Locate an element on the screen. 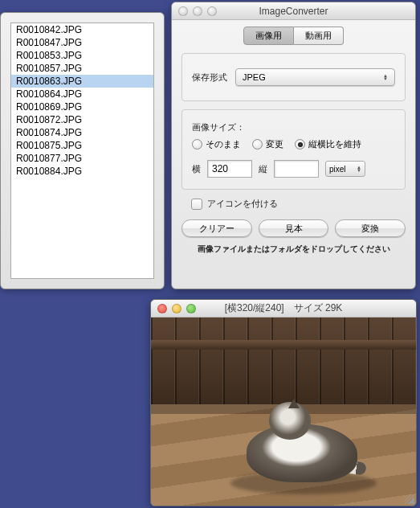 This screenshot has height=508, width=420. width-input is located at coordinates (230, 169).